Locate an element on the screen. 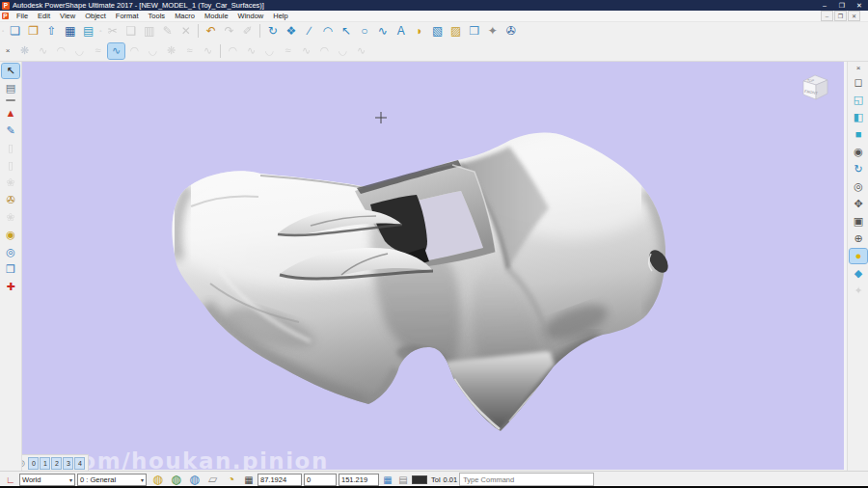  mdi-restore-button: ❐ is located at coordinates (841, 15).